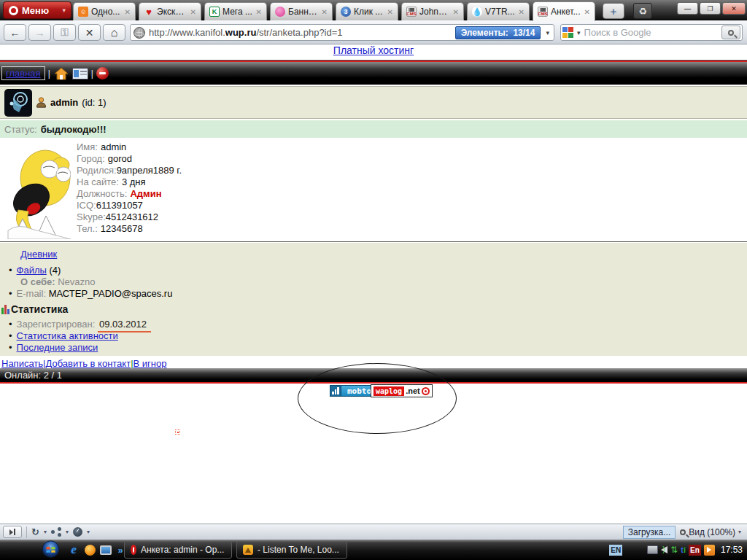  I want to click on quick-launch-ie-button: e, so click(74, 550).